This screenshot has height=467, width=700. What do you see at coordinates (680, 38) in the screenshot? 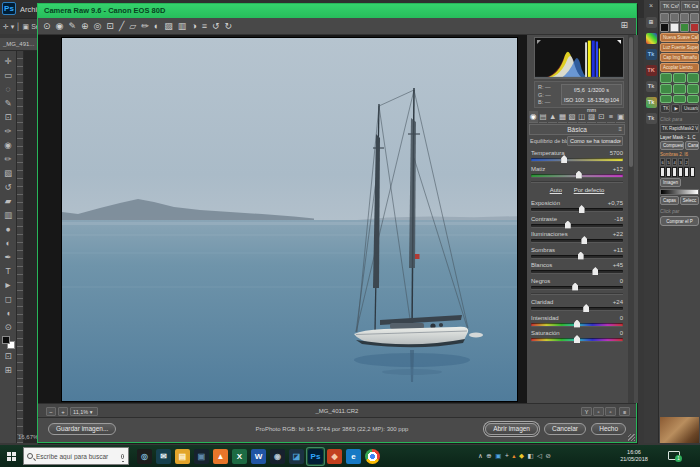
I see `tk-button-nueva-suave-cal-t: Nueva Suave Cal T` at bounding box center [680, 38].